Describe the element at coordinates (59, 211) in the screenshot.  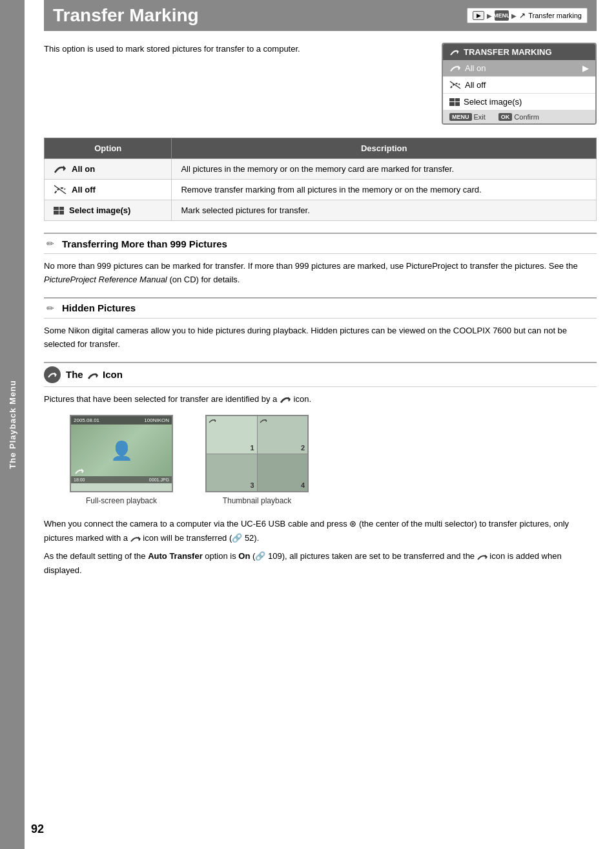
I see `select-icon-table` at that location.